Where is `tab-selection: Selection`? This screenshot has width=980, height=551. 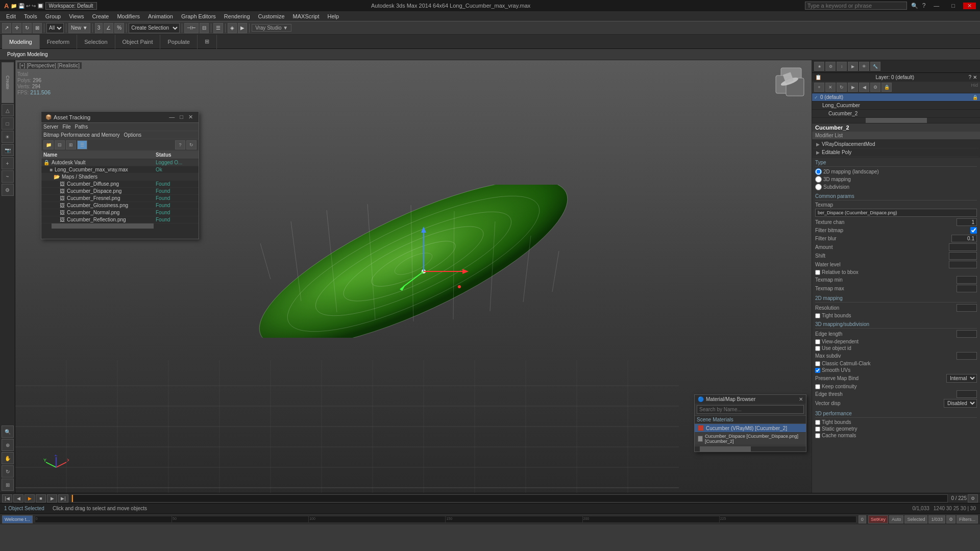 tab-selection: Selection is located at coordinates (96, 42).